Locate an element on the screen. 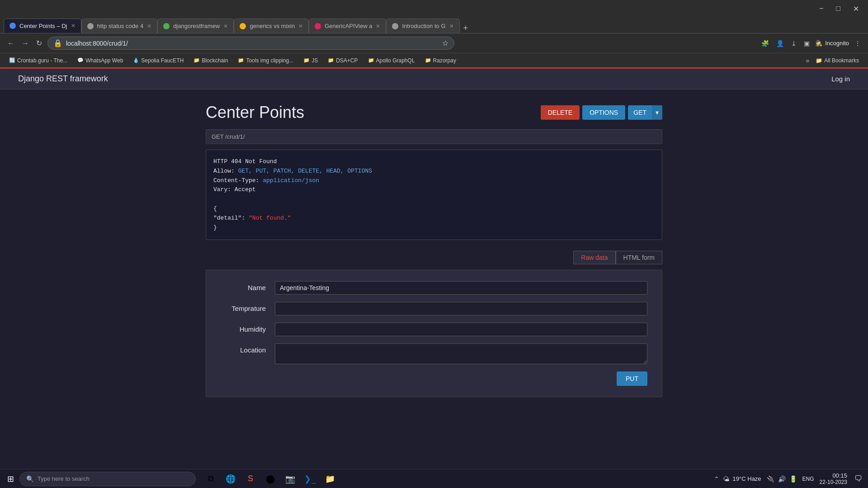 The width and height of the screenshot is (868, 488). content-type-value: application/json is located at coordinates (291, 181).